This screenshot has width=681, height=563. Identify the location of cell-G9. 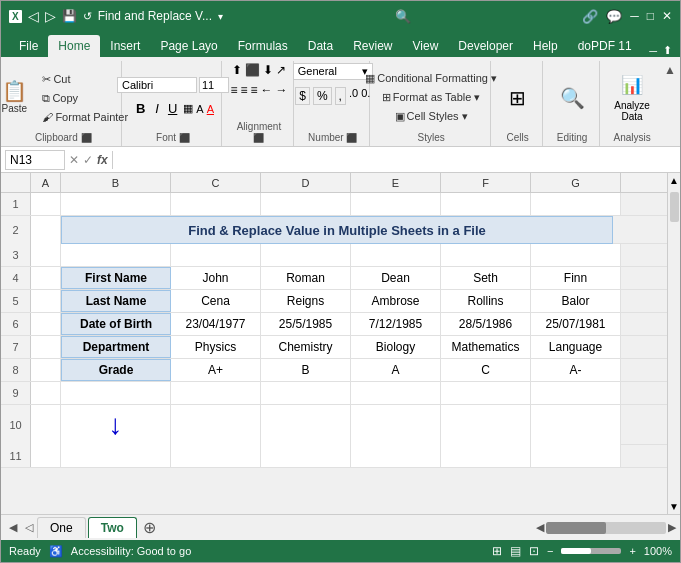
(576, 393).